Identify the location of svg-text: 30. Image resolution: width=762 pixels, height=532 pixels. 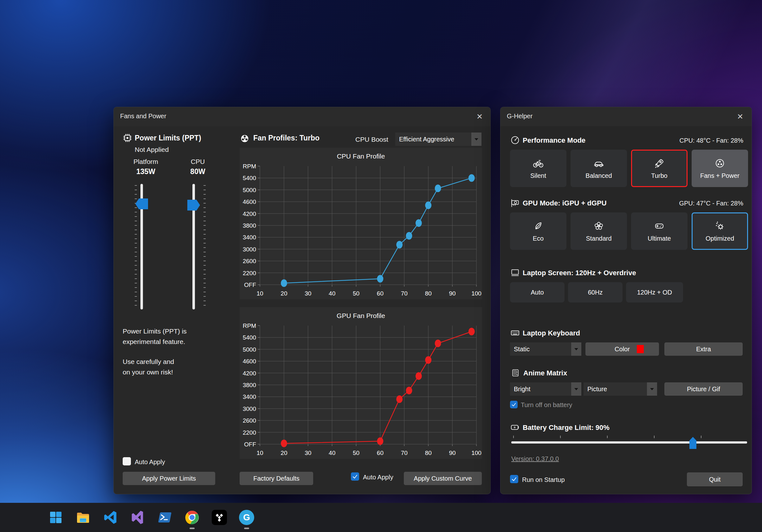
(308, 293).